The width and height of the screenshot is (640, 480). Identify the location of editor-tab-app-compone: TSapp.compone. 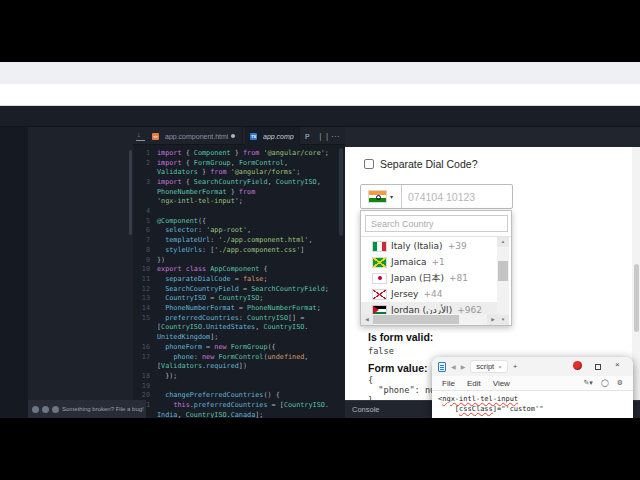
(272, 136).